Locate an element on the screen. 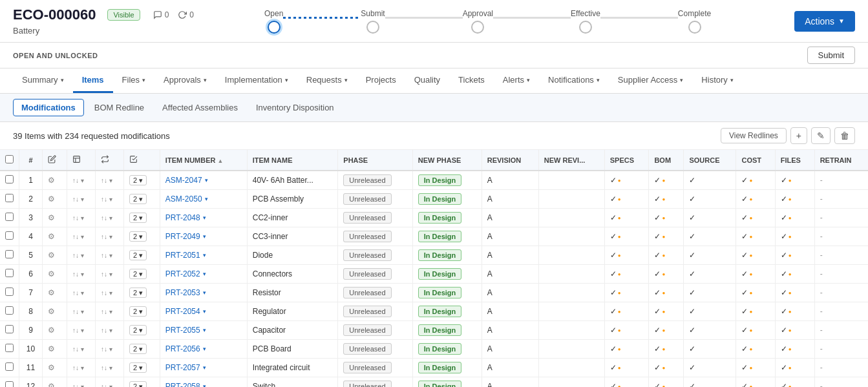 This screenshot has width=868, height=387. item-number-link: PRT-2056 ▾ is located at coordinates (204, 349).